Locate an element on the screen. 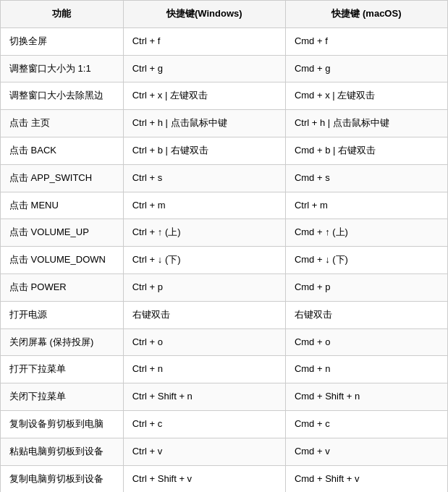  col-header-windows: 快捷键(Windows) is located at coordinates (204, 14).